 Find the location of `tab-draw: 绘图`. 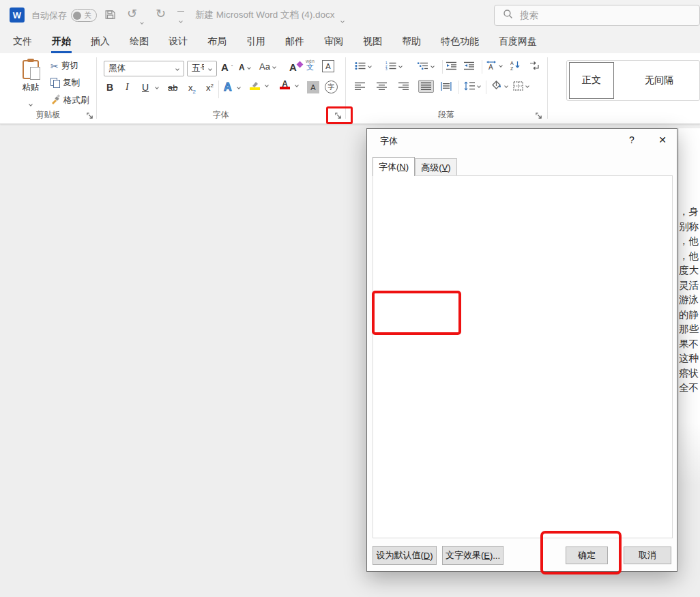

tab-draw: 绘图 is located at coordinates (139, 42).